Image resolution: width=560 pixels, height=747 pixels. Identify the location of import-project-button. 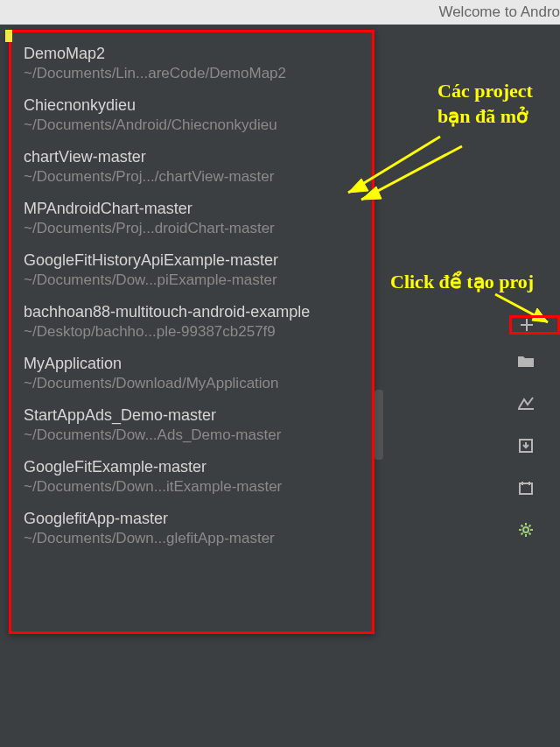
(538, 446).